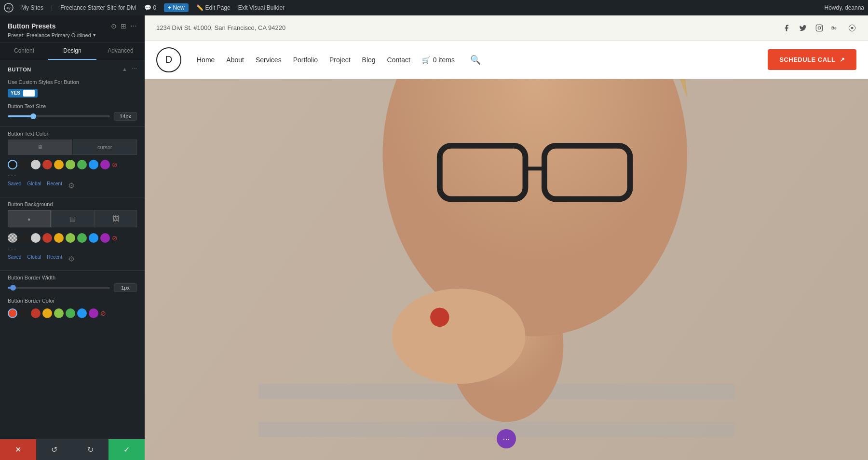 This screenshot has height=460, width=868. I want to click on text-color-swatch-active, so click(13, 165).